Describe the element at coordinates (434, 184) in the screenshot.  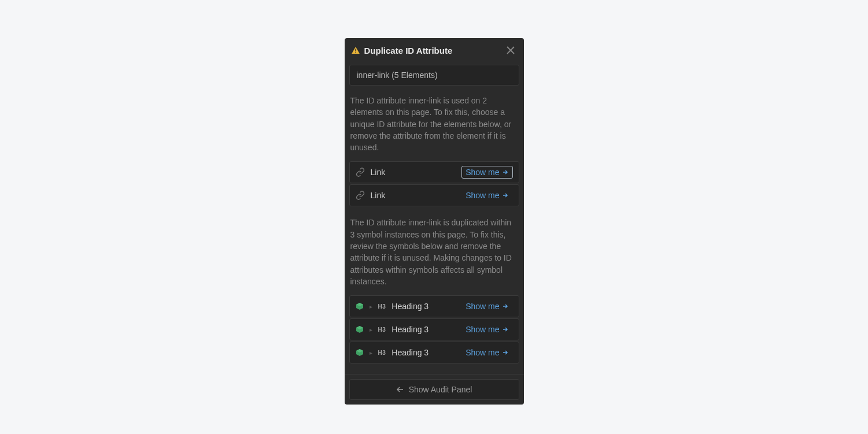
I see `section1-list: Link Show me Link Show me` at that location.